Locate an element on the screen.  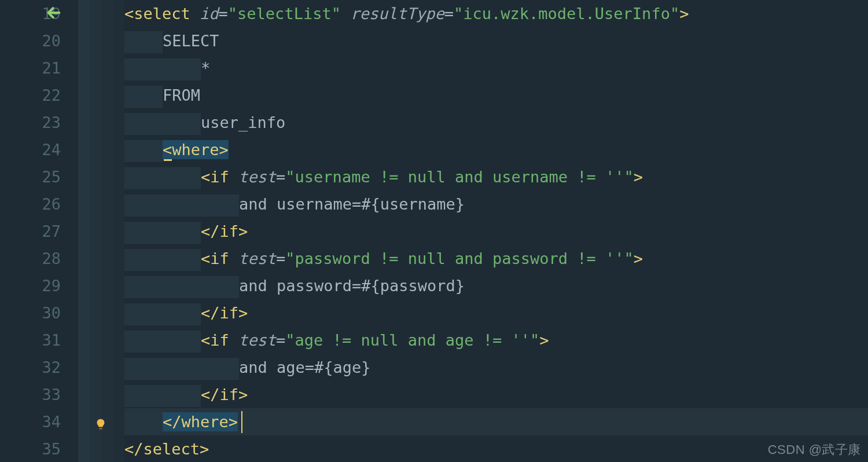
lightbulb-icon is located at coordinates (101, 424).